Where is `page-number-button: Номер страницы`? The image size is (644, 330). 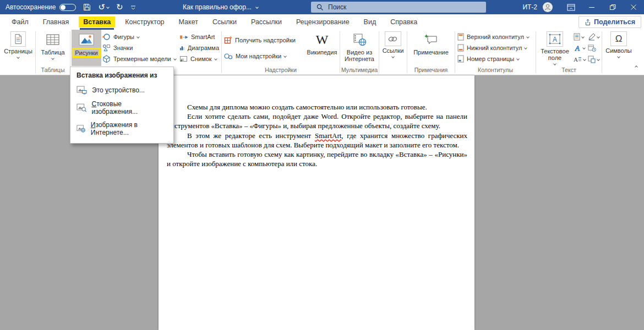
page-number-button: Номер страницы is located at coordinates (495, 59).